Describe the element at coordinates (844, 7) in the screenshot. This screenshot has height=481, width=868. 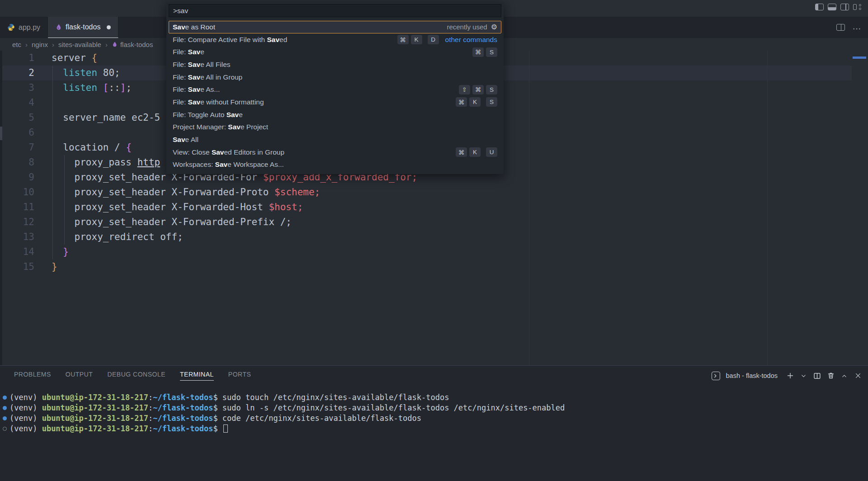
I see `toggle-secondary-sidebar-icon` at that location.